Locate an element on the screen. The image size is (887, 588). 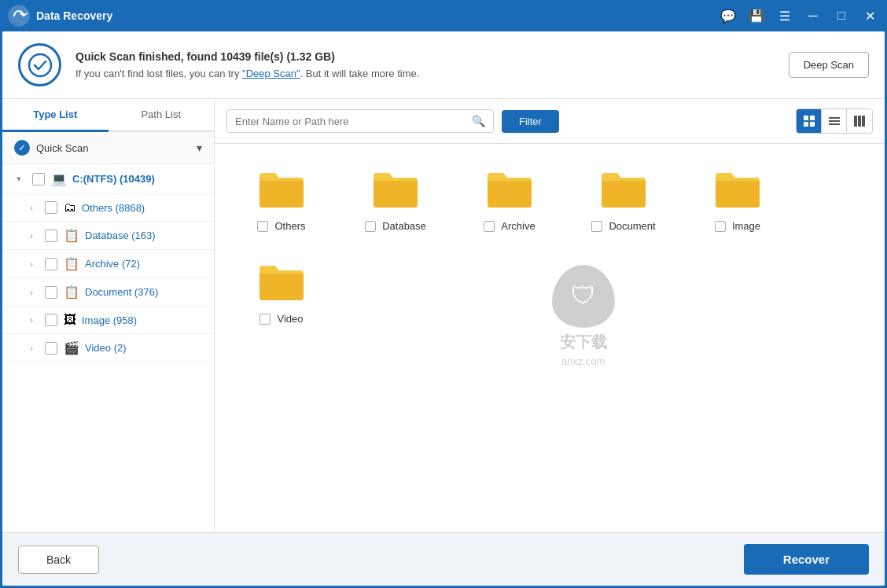
drive-icon: 💻 is located at coordinates (59, 179).